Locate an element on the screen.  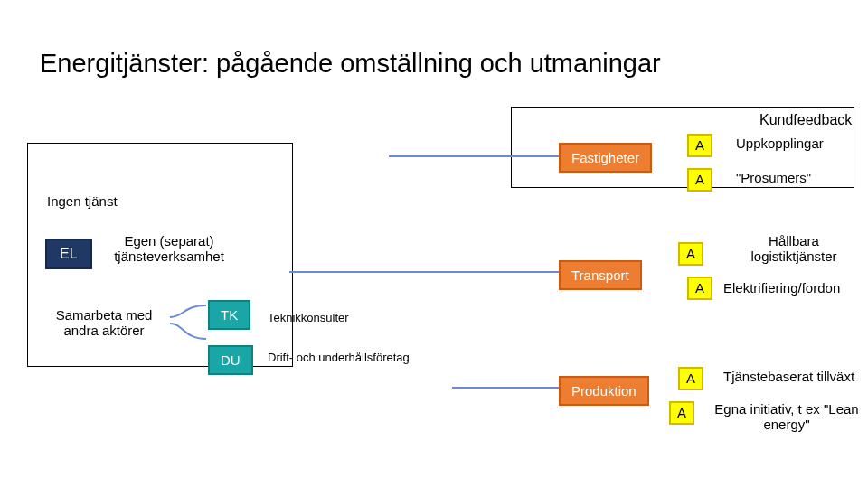
fastigheter-tag: Fastigheter is located at coordinates (606, 157).